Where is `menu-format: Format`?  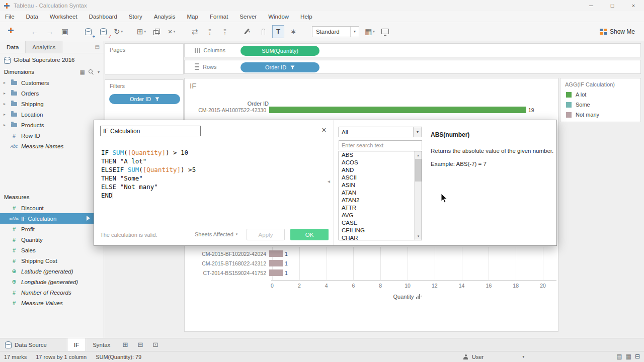
menu-format: Format is located at coordinates (219, 17).